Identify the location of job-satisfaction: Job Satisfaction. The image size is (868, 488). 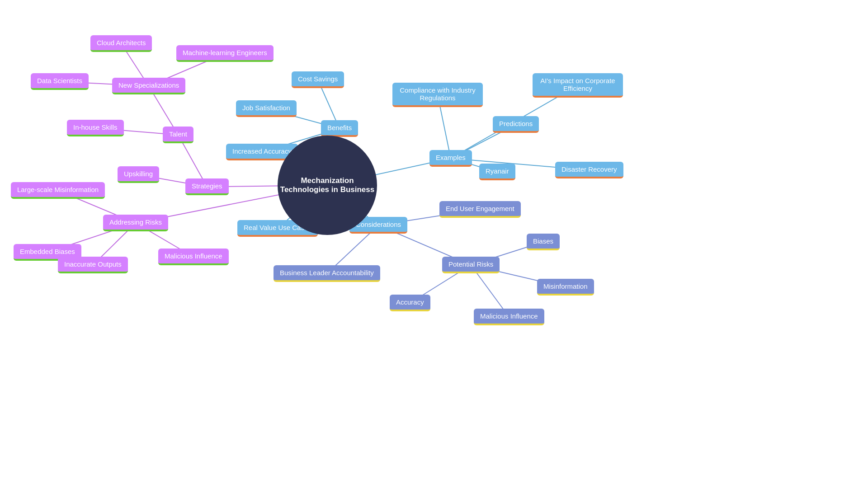
(266, 108).